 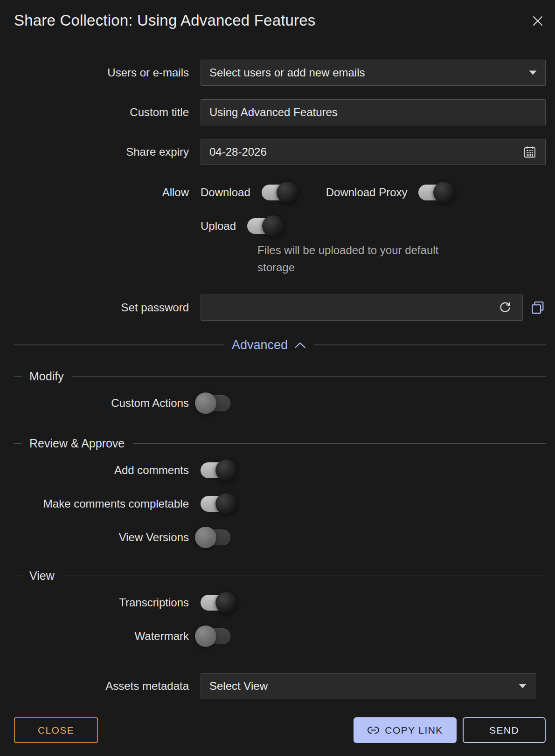 I want to click on custom-title-row: Custom title, so click(x=280, y=112).